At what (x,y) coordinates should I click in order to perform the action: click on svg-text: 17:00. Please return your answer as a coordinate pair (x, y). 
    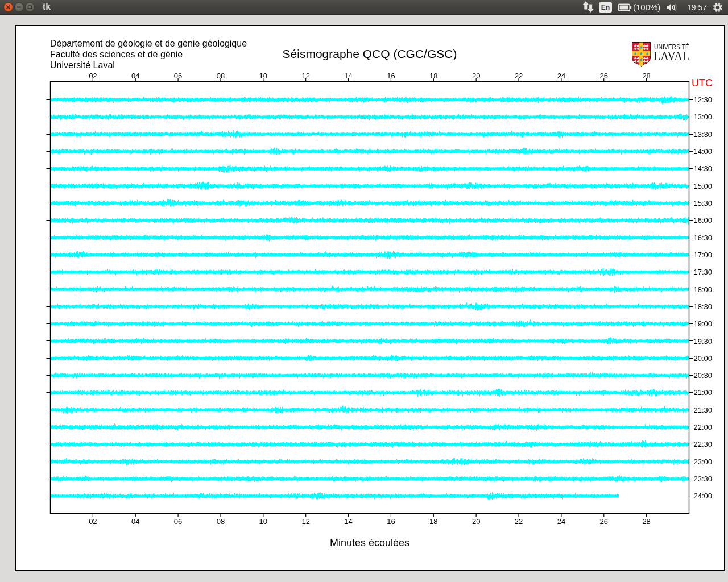
    Looking at the image, I should click on (703, 255).